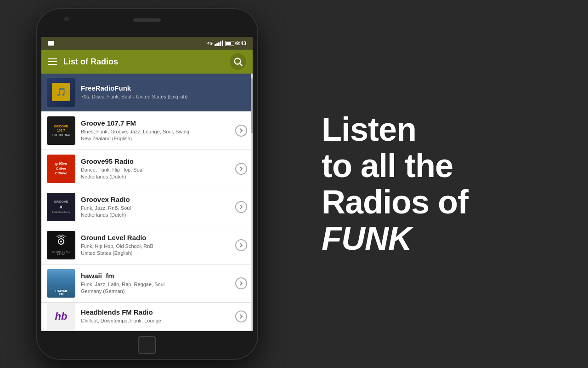  What do you see at coordinates (155, 316) in the screenshot?
I see `radio-info: Headblends FM Radio Chillout, Downtempo,…` at bounding box center [155, 316].